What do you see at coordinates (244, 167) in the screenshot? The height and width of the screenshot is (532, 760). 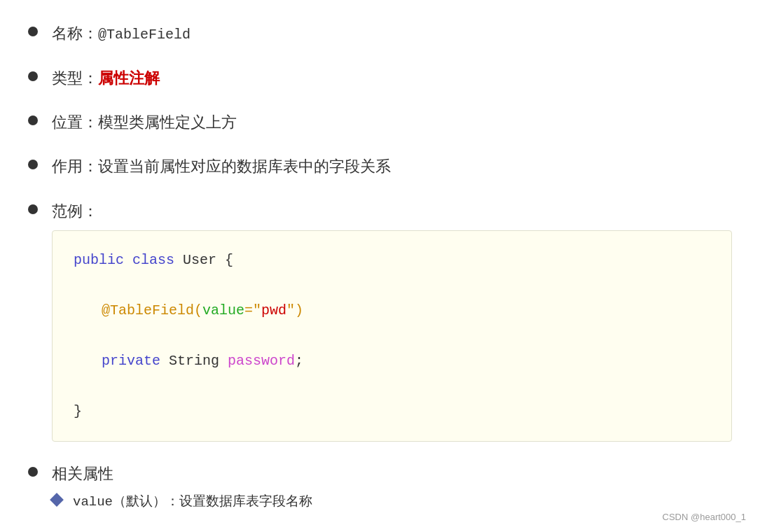 I see `usage-value: 设置当前属性对应的数据库表中的字段关系` at bounding box center [244, 167].